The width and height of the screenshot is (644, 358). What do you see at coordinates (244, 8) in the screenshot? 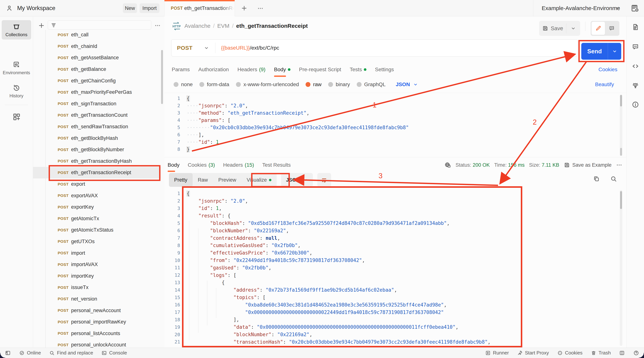
I see `add-tab-icon` at bounding box center [244, 8].